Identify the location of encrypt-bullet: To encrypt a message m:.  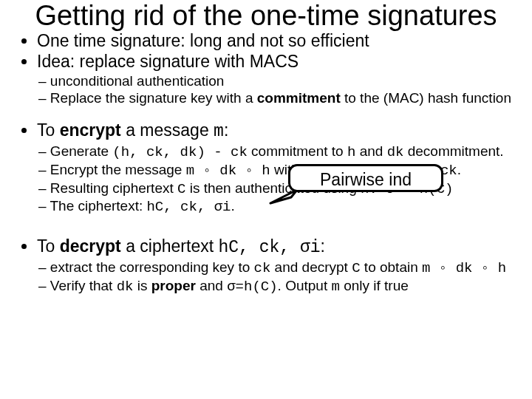
(266, 131).